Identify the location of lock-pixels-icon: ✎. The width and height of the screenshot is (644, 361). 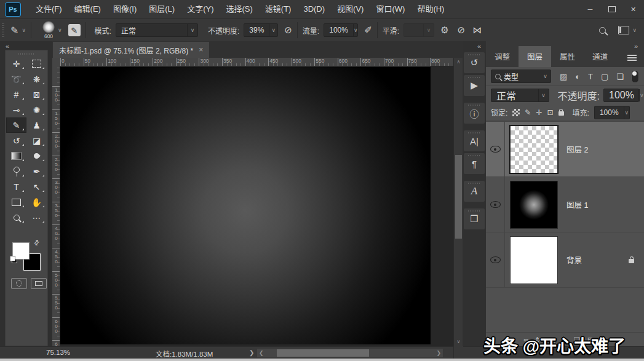
(528, 113).